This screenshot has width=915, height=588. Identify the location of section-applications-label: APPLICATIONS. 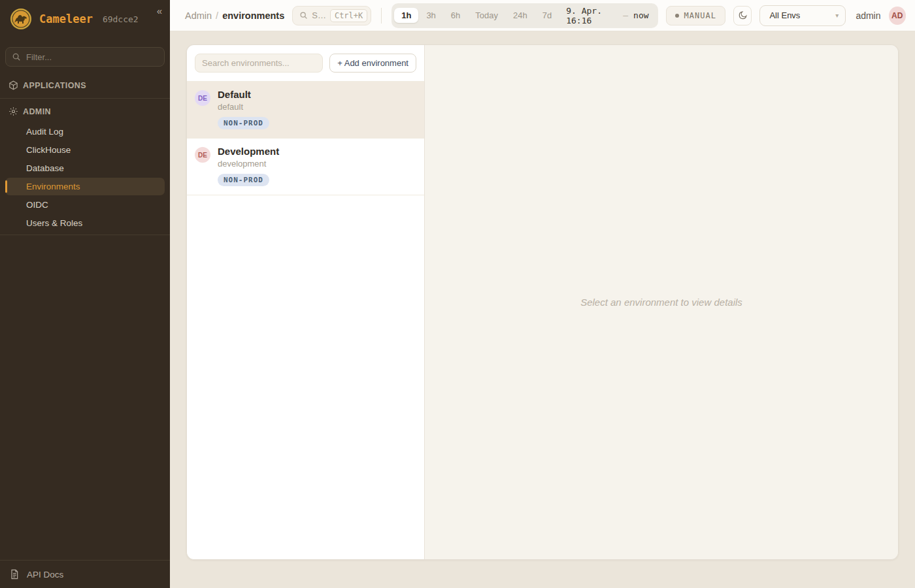
(55, 86).